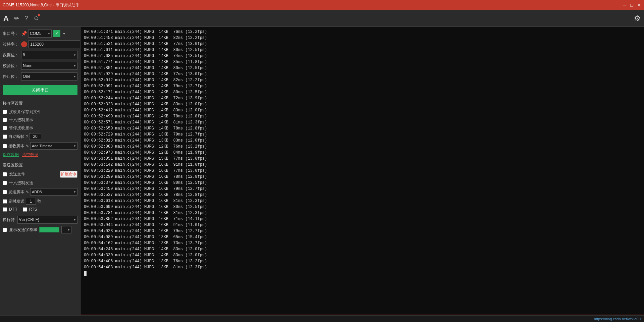 This screenshot has width=644, height=322. I want to click on terminal-line: 00:00:53:781 main.c(244) MJPG: 16KB 81ms…, so click(362, 213).